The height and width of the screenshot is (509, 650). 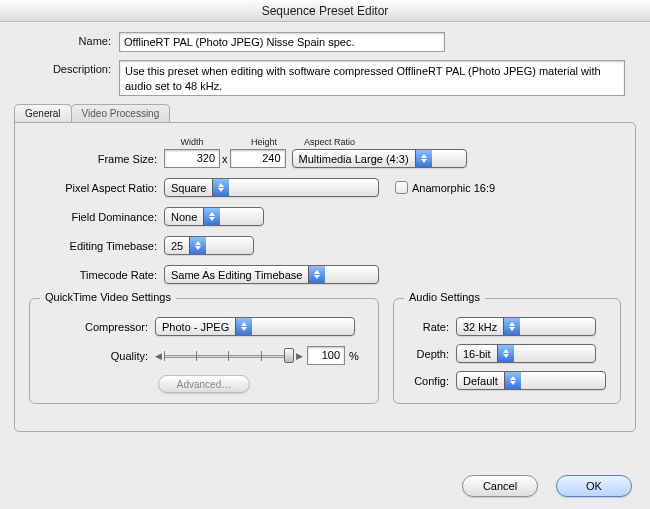 I want to click on qt-group-title: QuickTime Video Settings, so click(x=108, y=297).